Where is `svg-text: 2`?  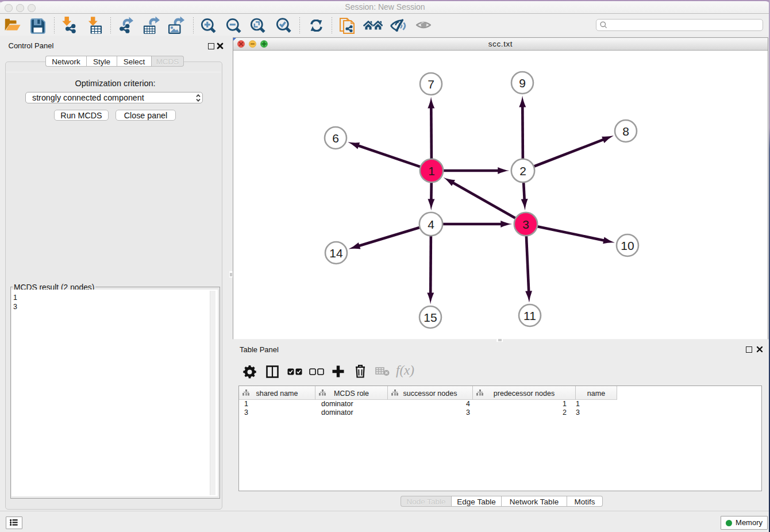 svg-text: 2 is located at coordinates (523, 171).